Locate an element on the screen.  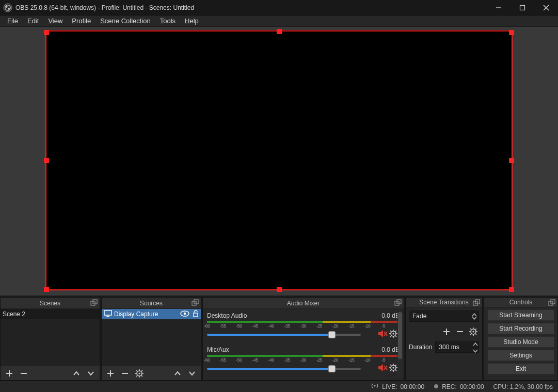
move-scene-down-button is located at coordinates (91, 373).